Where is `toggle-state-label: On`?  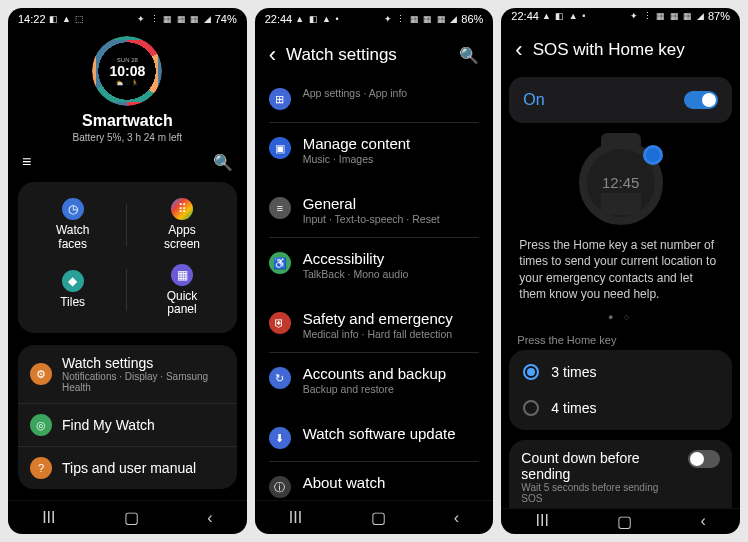
toggle-state-label: On is located at coordinates (534, 100).